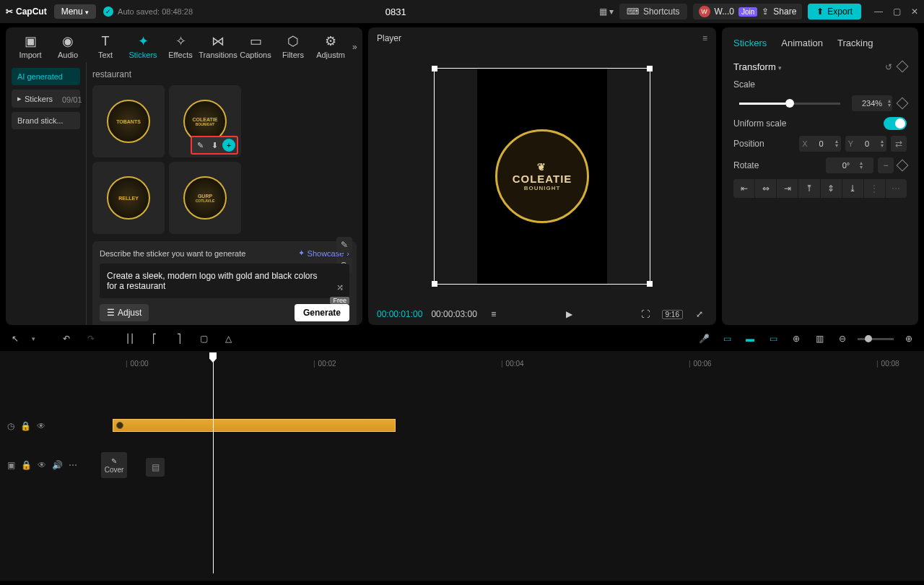  I want to click on user-menu: W W...0 Join ⇪ Share, so click(748, 12).